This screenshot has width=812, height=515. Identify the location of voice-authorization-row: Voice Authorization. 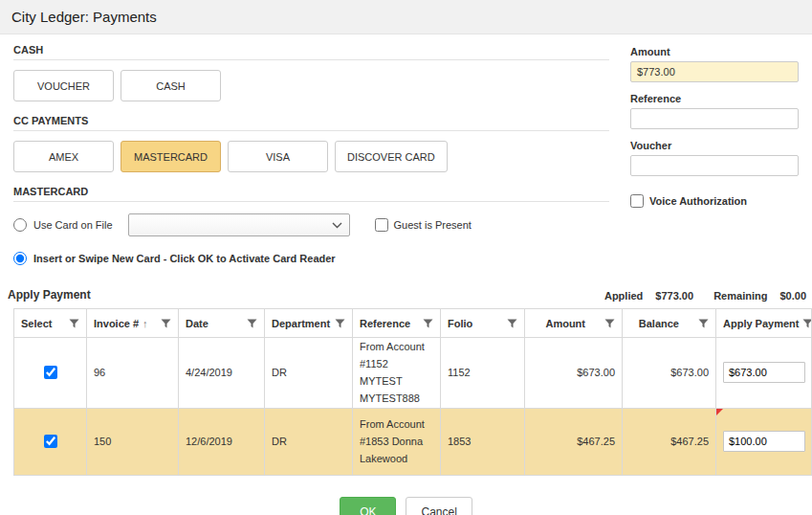
(714, 201).